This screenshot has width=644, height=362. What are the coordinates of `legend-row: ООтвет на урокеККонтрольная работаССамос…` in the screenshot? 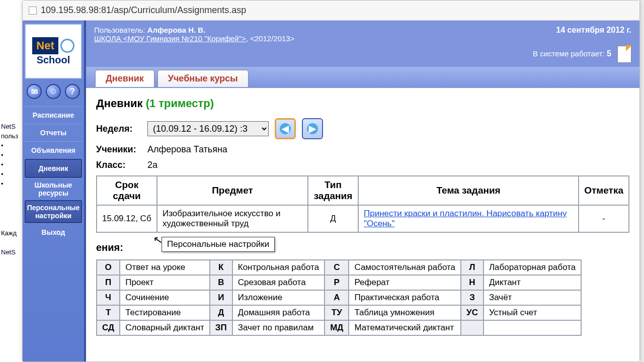 It's located at (339, 267).